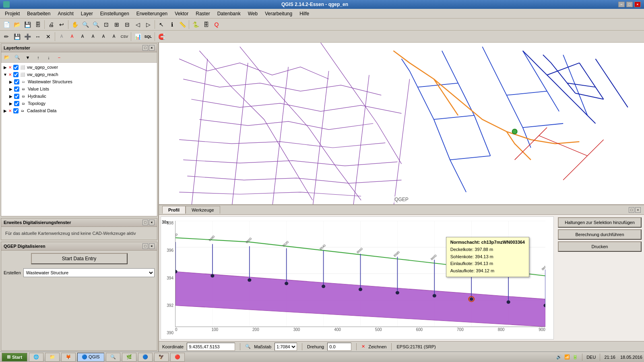 The image size is (644, 362). Describe the element at coordinates (304, 14) in the screenshot. I see `menu-hilfe: Hilfe` at that location.